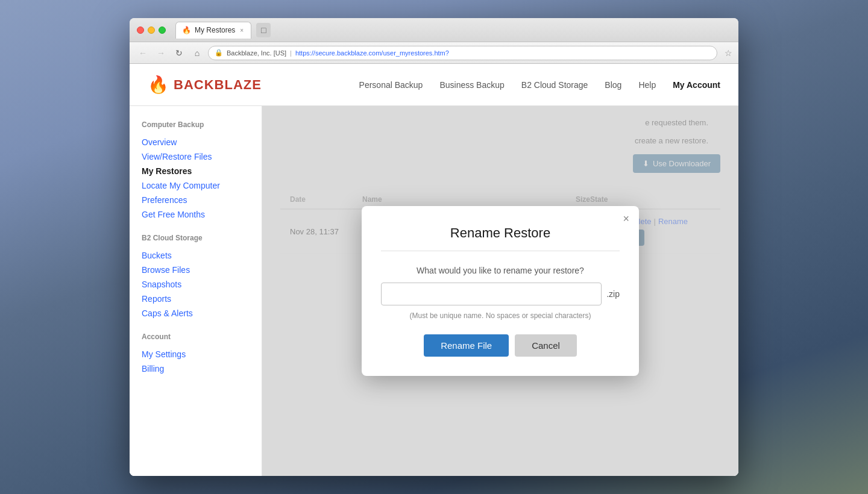 The image size is (868, 494). Describe the element at coordinates (162, 30) in the screenshot. I see `maximize-window-button` at that location.